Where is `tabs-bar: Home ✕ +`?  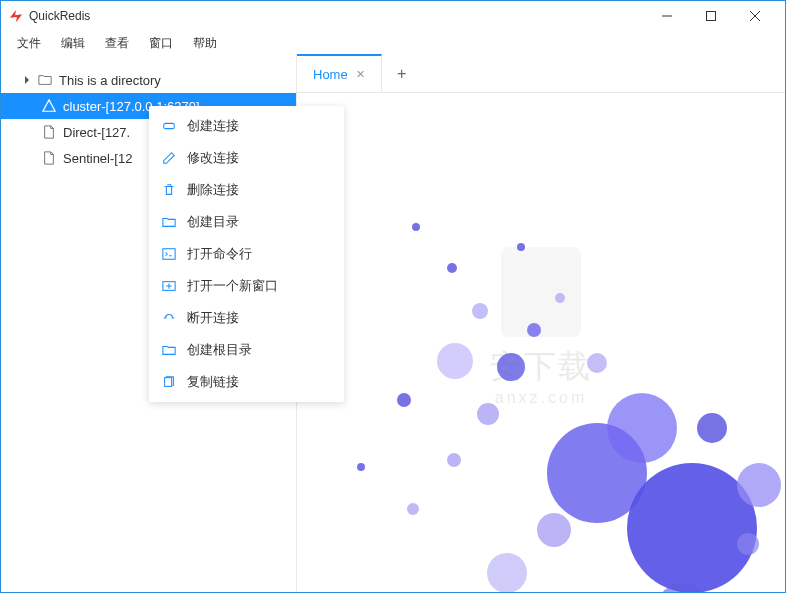 tabs-bar: Home ✕ + is located at coordinates (541, 74).